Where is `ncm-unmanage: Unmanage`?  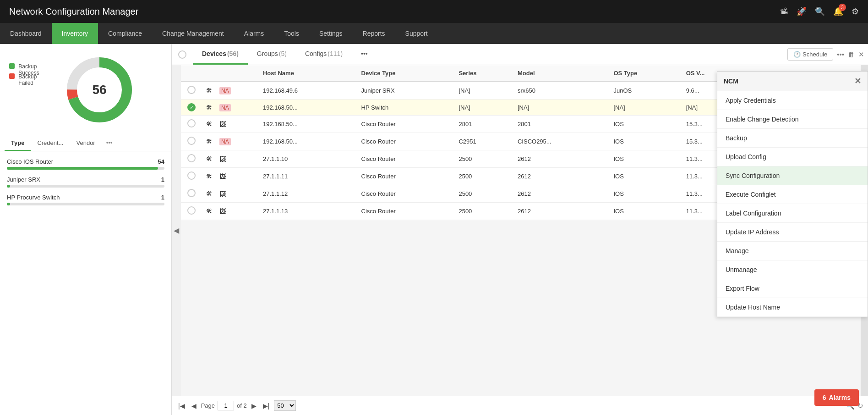 ncm-unmanage: Unmanage is located at coordinates (792, 270).